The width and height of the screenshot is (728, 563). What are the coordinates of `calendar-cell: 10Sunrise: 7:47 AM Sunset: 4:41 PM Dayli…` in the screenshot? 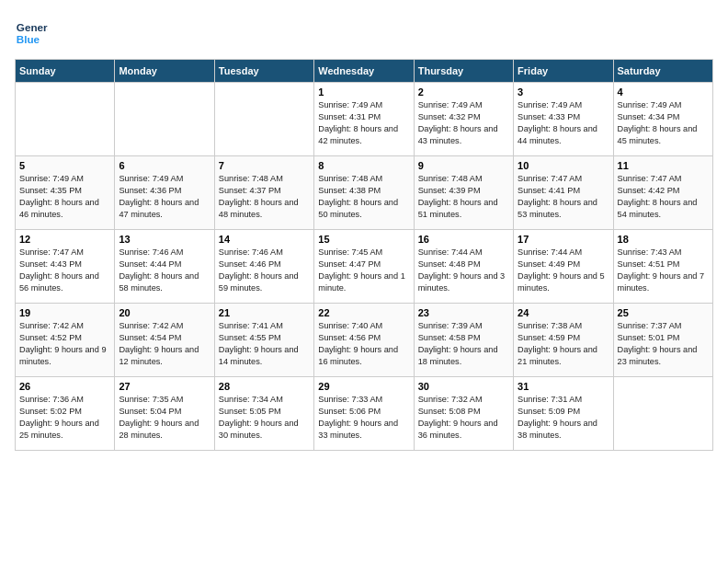 It's located at (563, 193).